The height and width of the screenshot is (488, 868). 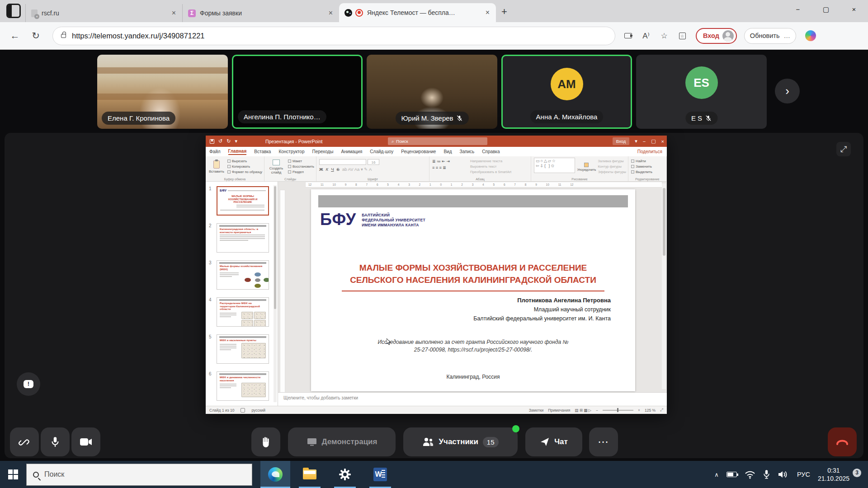 I want to click on text-direction-button: Направление текста, so click(x=491, y=161).